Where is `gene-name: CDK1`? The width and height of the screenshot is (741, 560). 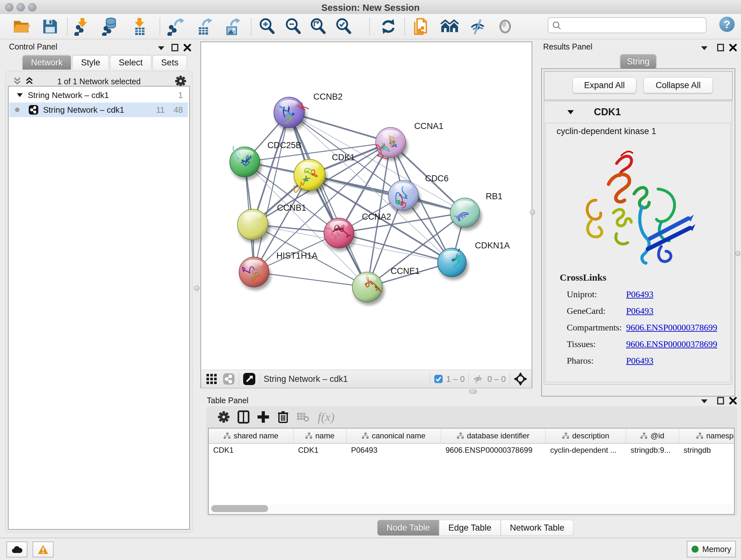 gene-name: CDK1 is located at coordinates (607, 112).